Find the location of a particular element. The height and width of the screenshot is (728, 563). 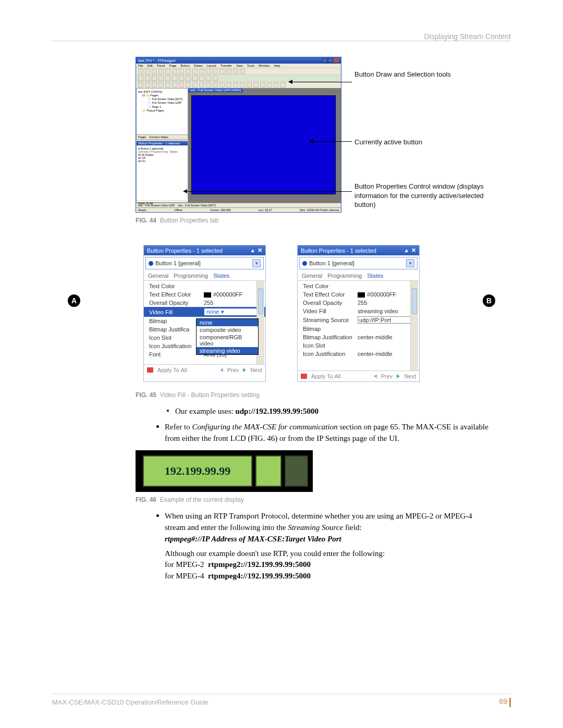

dropdown-option: streaming video is located at coordinates (227, 351).